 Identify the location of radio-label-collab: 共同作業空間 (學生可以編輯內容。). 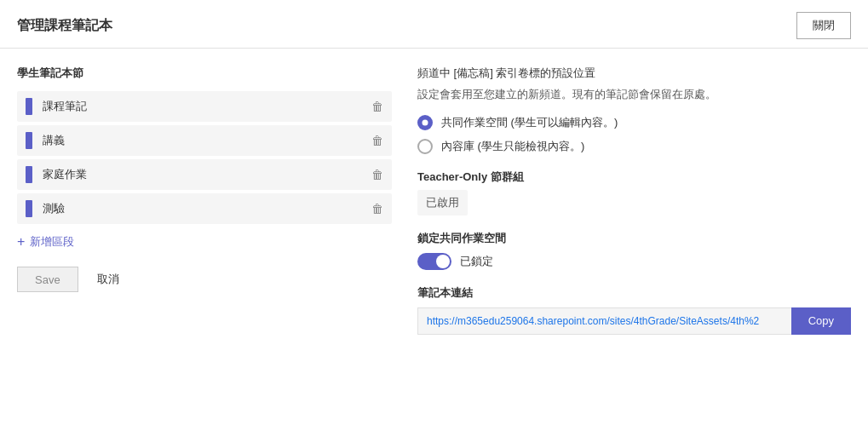
(530, 123).